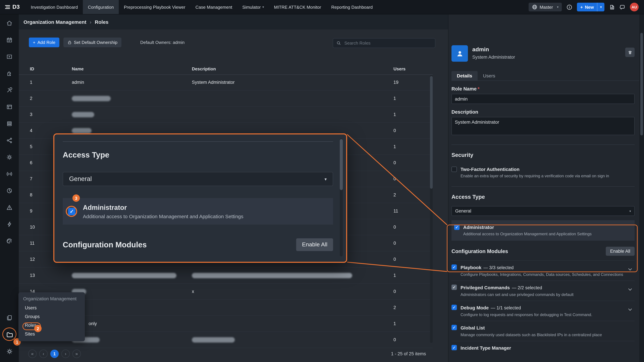 The image size is (644, 362). What do you see at coordinates (570, 7) in the screenshot?
I see `info-button` at bounding box center [570, 7].